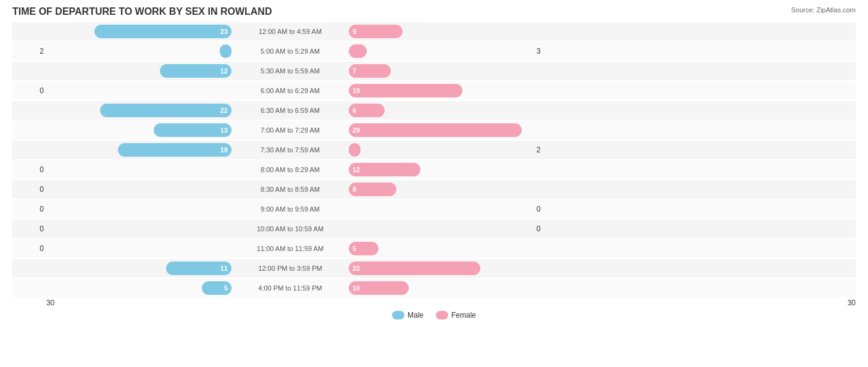 This screenshot has height=367, width=868. What do you see at coordinates (441, 249) in the screenshot?
I see `right-bar-area: 5` at bounding box center [441, 249].